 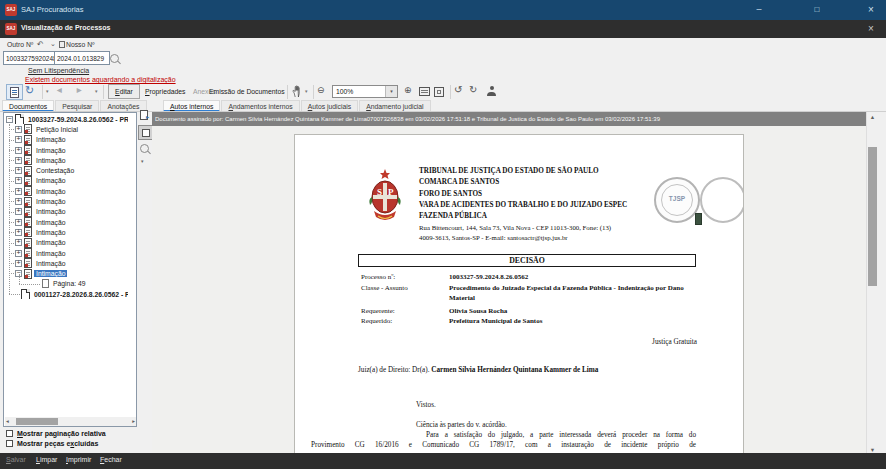 I want to click on maximize-button: □, so click(x=817, y=10).